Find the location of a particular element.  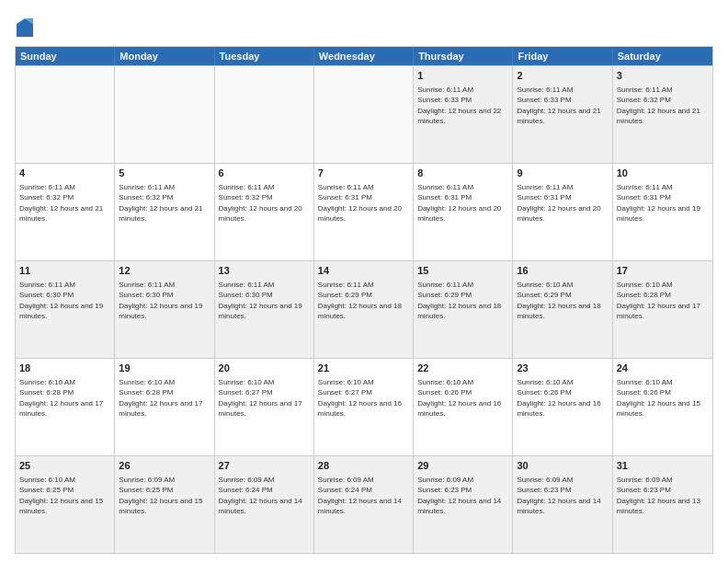

day-number: 18 is located at coordinates (64, 368).